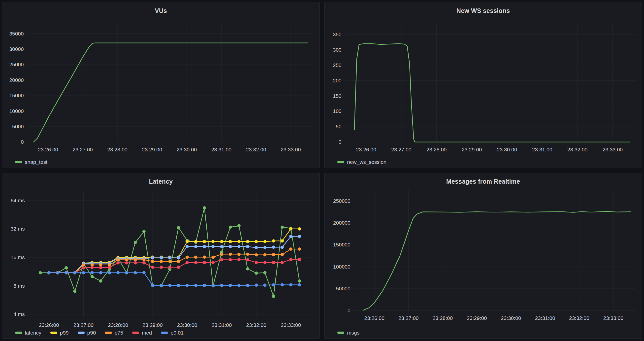  What do you see at coordinates (362, 162) in the screenshot?
I see `new-ws-sessions-legend: new_ws_session` at bounding box center [362, 162].